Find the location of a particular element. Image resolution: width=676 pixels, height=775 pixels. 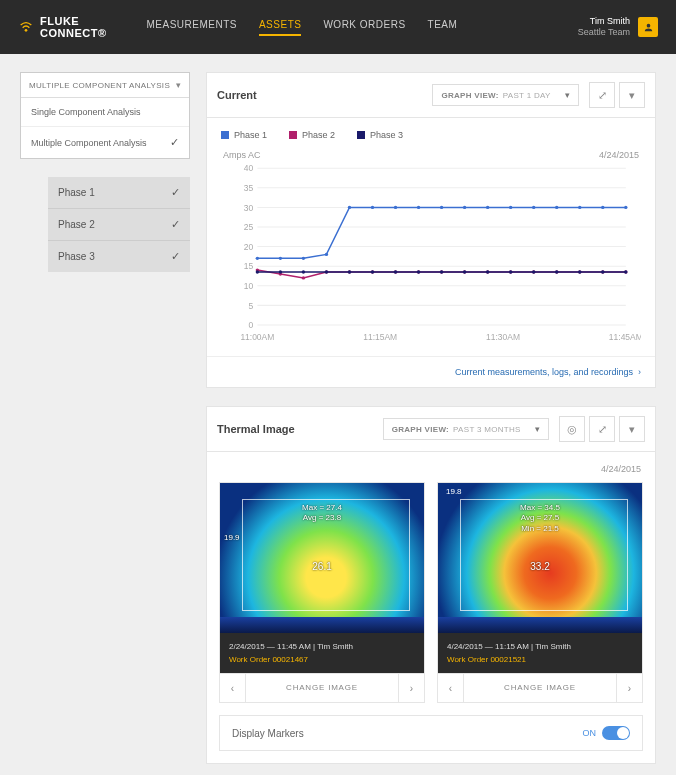

nav-workorders: WORK ORDERS is located at coordinates (364, 28).